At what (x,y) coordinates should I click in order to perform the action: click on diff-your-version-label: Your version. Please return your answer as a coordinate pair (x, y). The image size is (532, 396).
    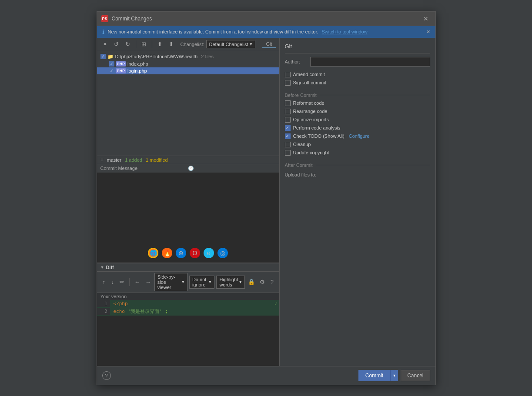
    Looking at the image, I should click on (188, 296).